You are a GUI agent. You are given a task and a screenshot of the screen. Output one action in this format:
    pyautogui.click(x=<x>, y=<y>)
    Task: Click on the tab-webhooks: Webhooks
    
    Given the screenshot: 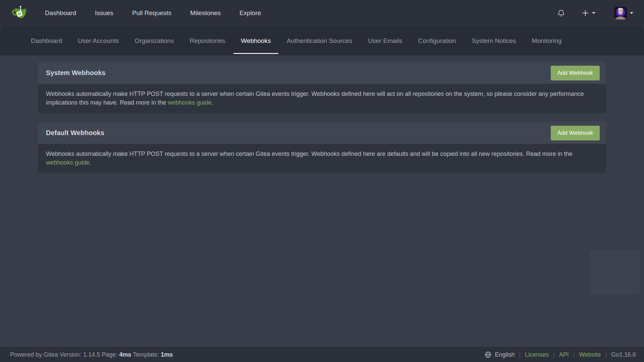 What is the action you would take?
    pyautogui.click(x=256, y=41)
    